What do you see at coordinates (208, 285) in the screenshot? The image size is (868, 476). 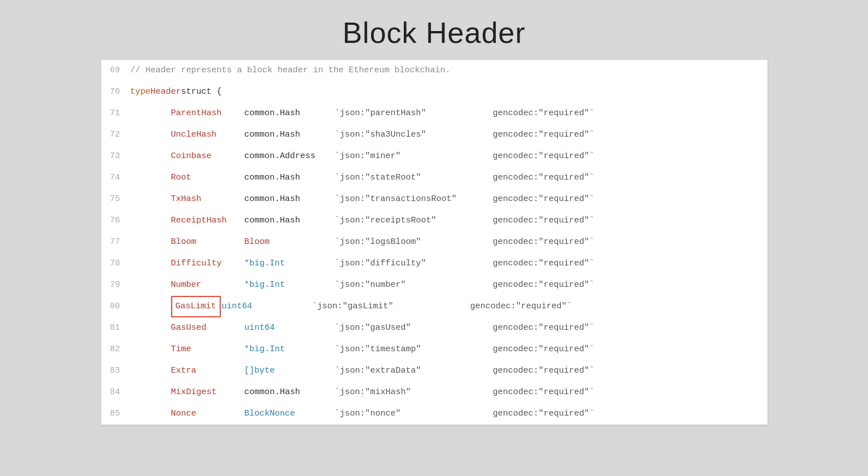 I see `field-name: Number` at bounding box center [208, 285].